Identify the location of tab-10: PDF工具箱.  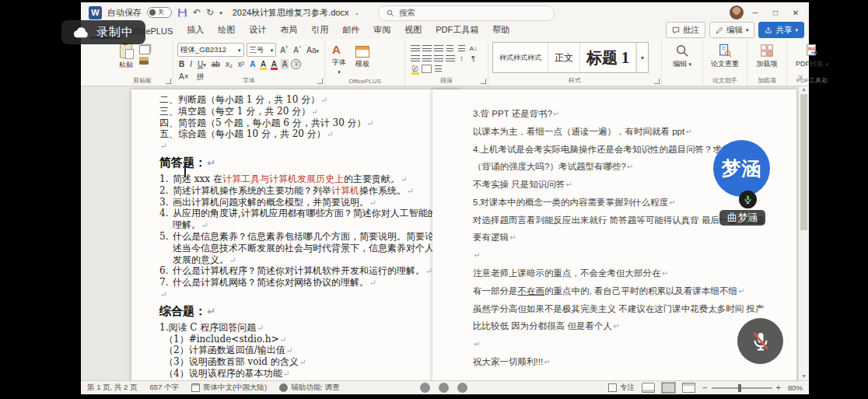
(457, 31).